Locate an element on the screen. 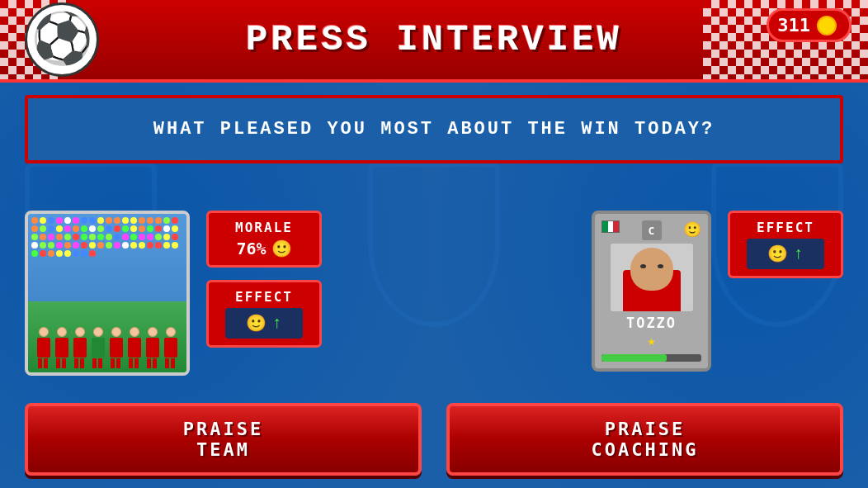  avatar-head is located at coordinates (652, 269).